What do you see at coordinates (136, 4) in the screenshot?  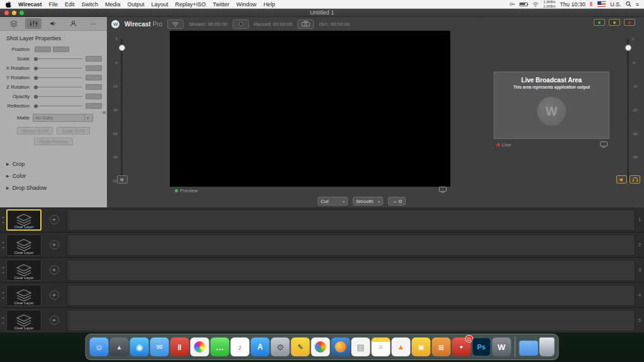 I see `menu-output: Output` at bounding box center [136, 4].